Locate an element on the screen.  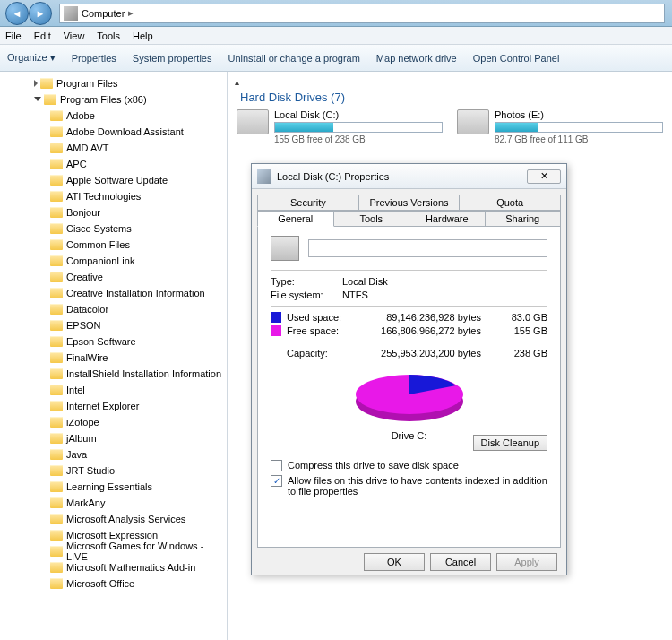
tab-tools: Tools is located at coordinates (373, 219).